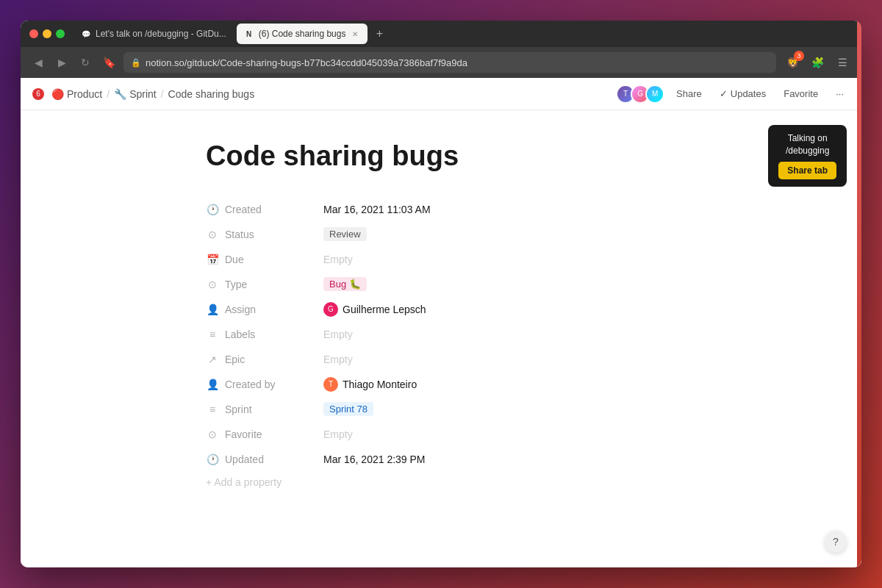 This screenshot has height=588, width=882. I want to click on person-assign-icon: 👤, so click(212, 309).